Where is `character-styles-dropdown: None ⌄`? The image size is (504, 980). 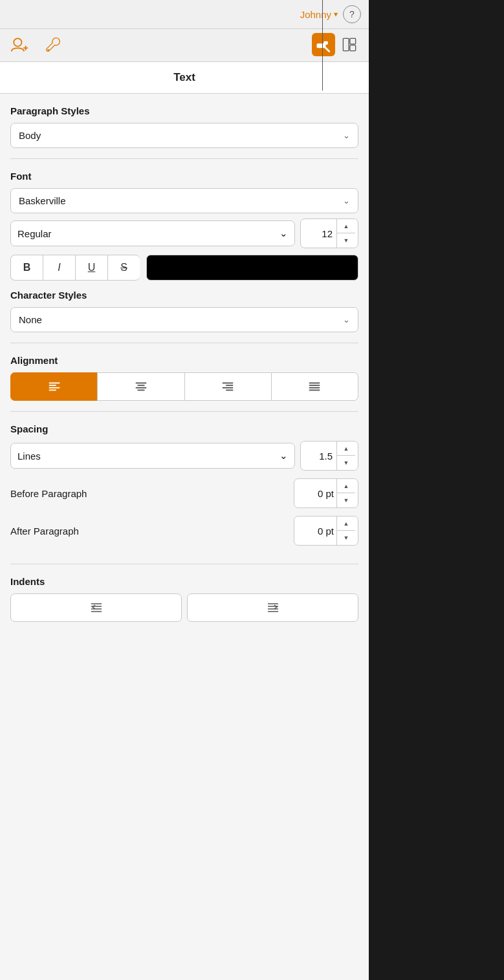
character-styles-dropdown: None ⌄ is located at coordinates (184, 319).